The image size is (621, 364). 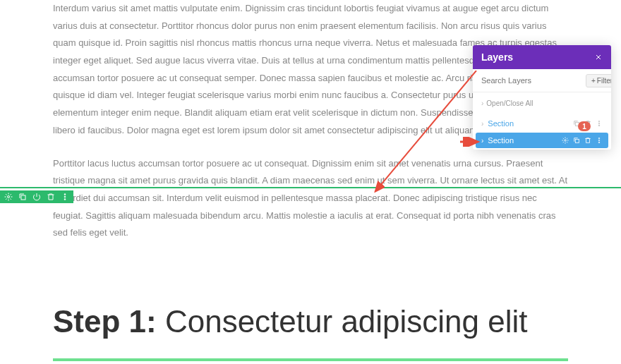 I want to click on layers-search-row: +Filter, so click(x=542, y=80).